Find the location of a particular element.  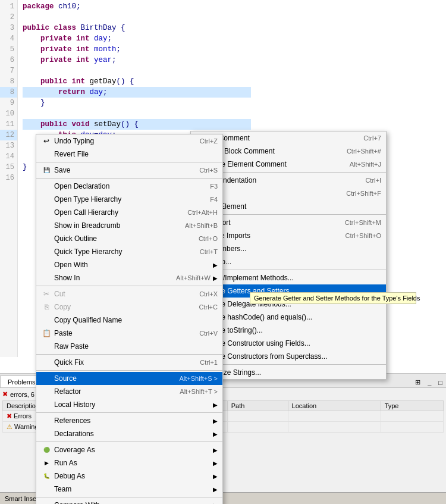

menu-remove-block-comment-shortcut: Ctrl+Shift+# is located at coordinates (364, 151).